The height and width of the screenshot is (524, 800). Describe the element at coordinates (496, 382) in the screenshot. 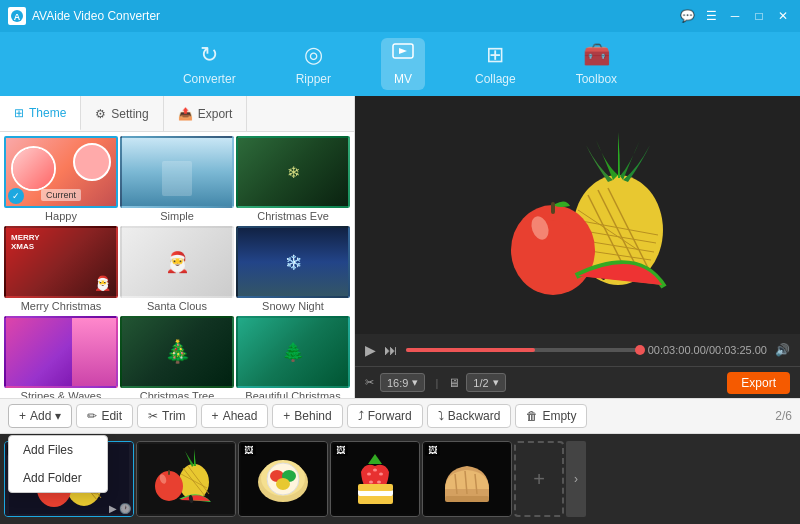

I see `scale-chevron: ▾` at that location.